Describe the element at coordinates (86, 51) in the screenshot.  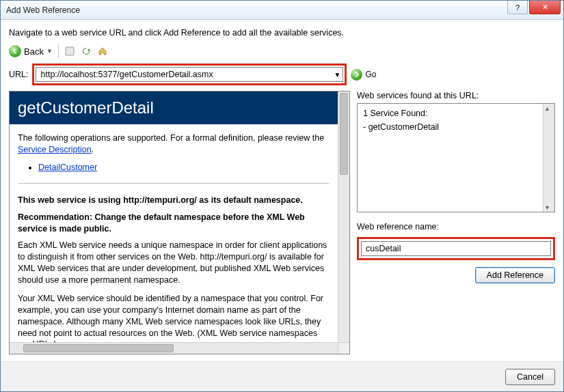
I see `refresh-icon` at that location.